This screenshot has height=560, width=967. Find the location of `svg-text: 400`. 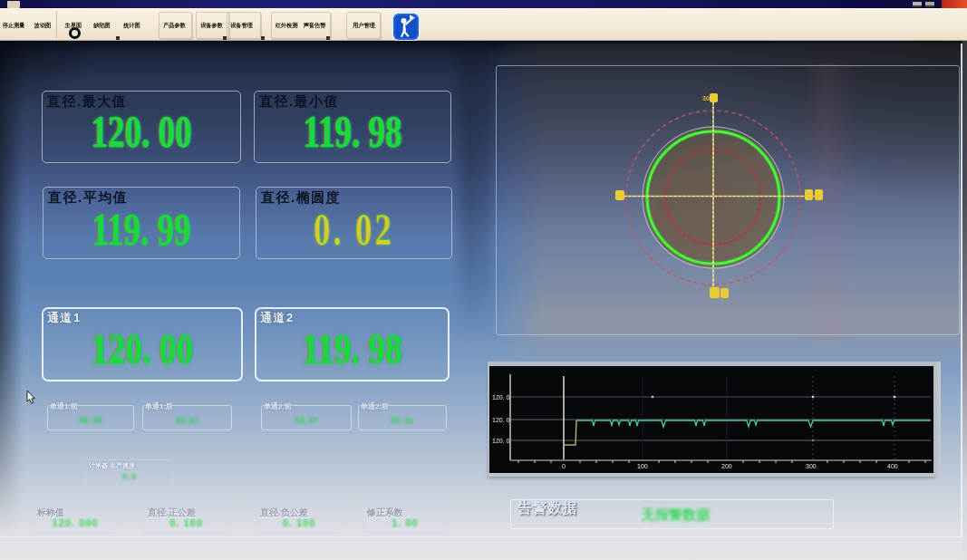

svg-text: 400 is located at coordinates (893, 466).